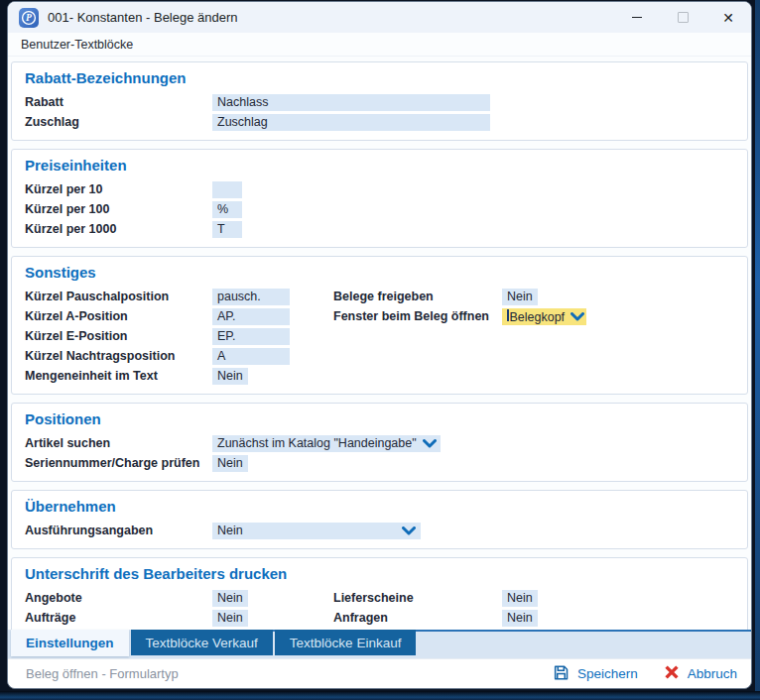  Describe the element at coordinates (221, 356) in the screenshot. I see `field-value-text: A` at that location.